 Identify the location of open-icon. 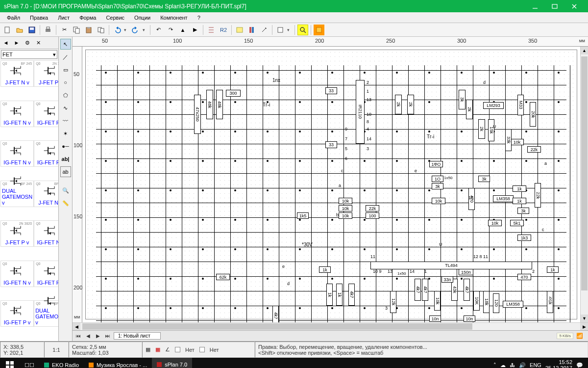
(20, 30).